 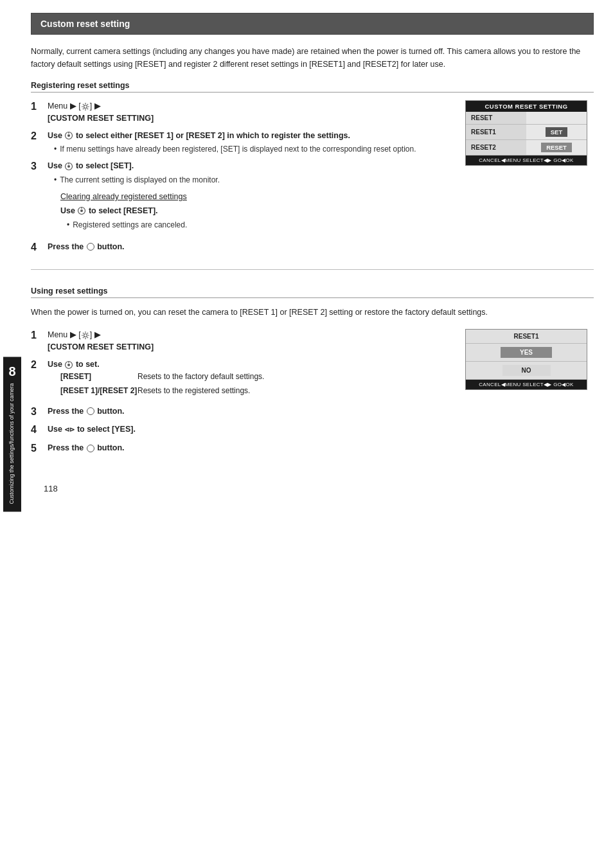 What do you see at coordinates (242, 379) in the screenshot?
I see `using-step-2: 2 Use to set. [RESET] Resets to the fact…` at bounding box center [242, 379].